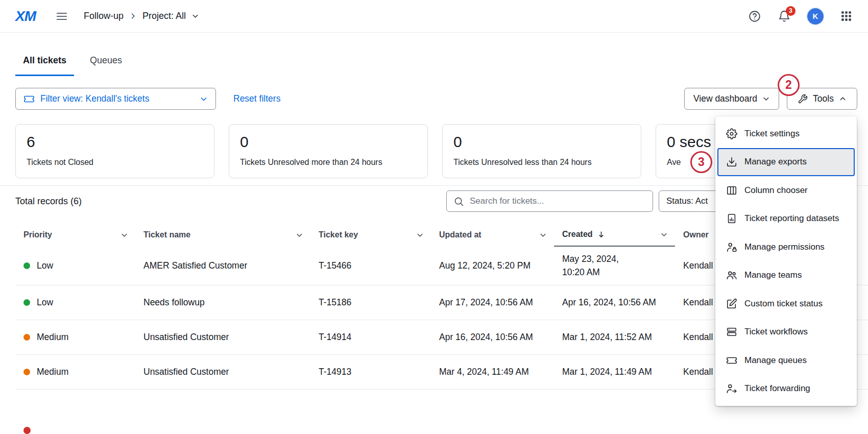 The height and width of the screenshot is (434, 868). What do you see at coordinates (338, 235) in the screenshot?
I see `column-label: Ticket key` at bounding box center [338, 235].